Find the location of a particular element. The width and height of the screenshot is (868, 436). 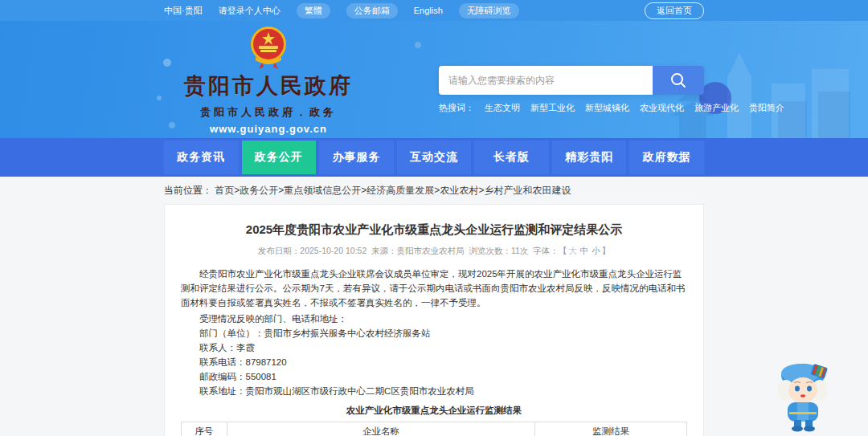

topbar-item: 公务邮箱 is located at coordinates (372, 11).